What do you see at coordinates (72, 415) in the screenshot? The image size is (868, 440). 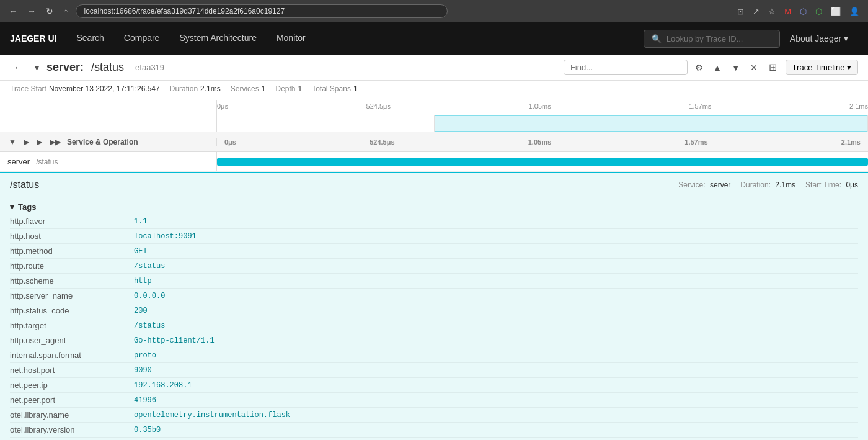 I see `tag-key: otel.library.name` at bounding box center [72, 415].